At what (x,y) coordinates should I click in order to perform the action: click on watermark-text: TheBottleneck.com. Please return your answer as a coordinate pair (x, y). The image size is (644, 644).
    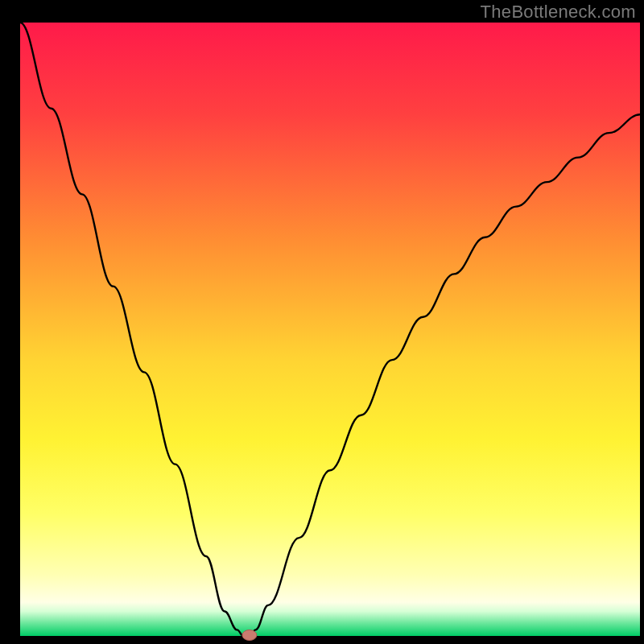
    Looking at the image, I should click on (559, 12).